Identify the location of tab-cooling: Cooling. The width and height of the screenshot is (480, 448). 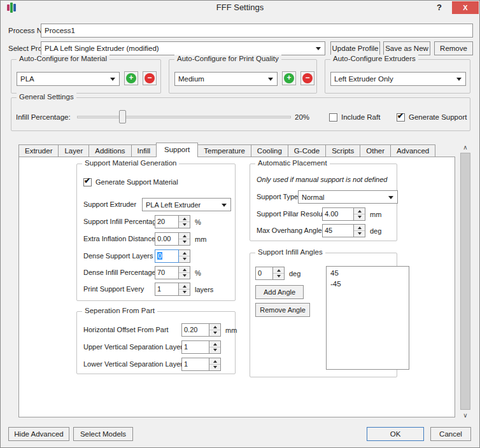
(270, 150).